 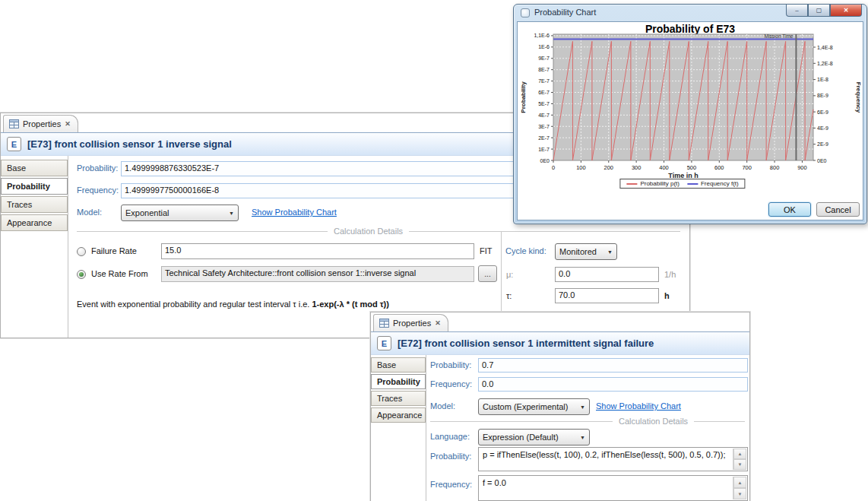 I want to click on model-note-plain: Event with exponential probability and r…, so click(x=195, y=304).